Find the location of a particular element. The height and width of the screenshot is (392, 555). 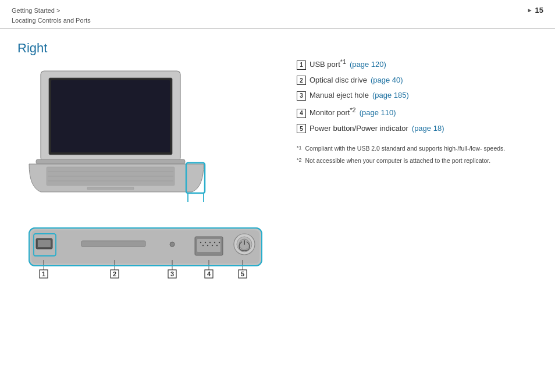

item-text-2: Optical disc drive is located at coordinates (339, 80).